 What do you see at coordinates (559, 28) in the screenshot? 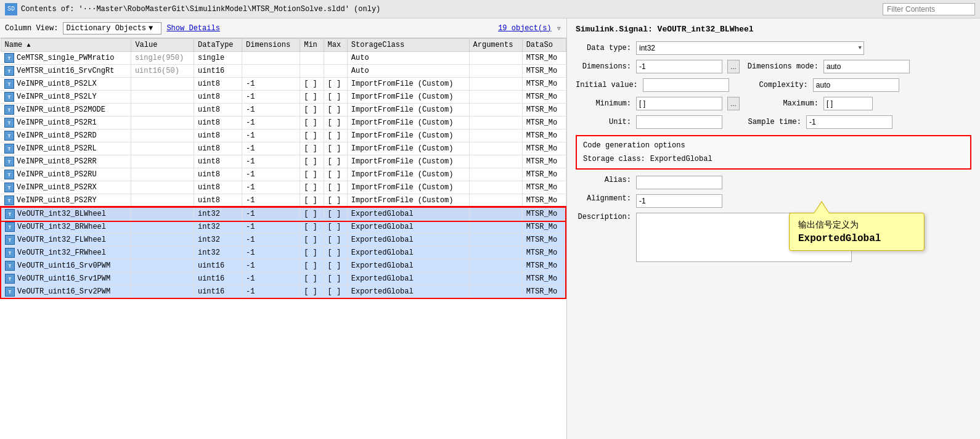
I see `filter-icon: ▿` at bounding box center [559, 28].